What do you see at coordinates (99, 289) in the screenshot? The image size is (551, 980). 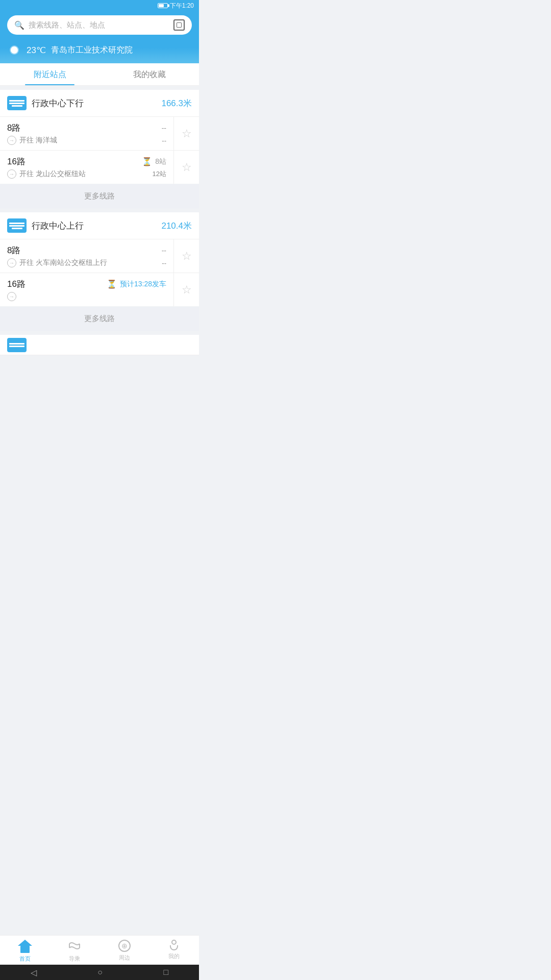 I see `route-row-16-up: 16路 ⏳ 预计13:28发车 → ☆` at bounding box center [99, 289].